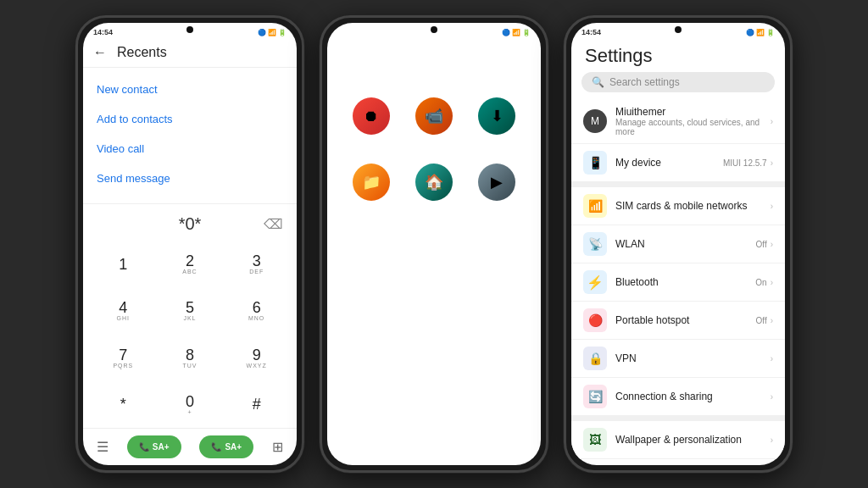 This screenshot has width=868, height=488. Describe the element at coordinates (190, 358) in the screenshot. I see `key-8: 8TUV` at that location.